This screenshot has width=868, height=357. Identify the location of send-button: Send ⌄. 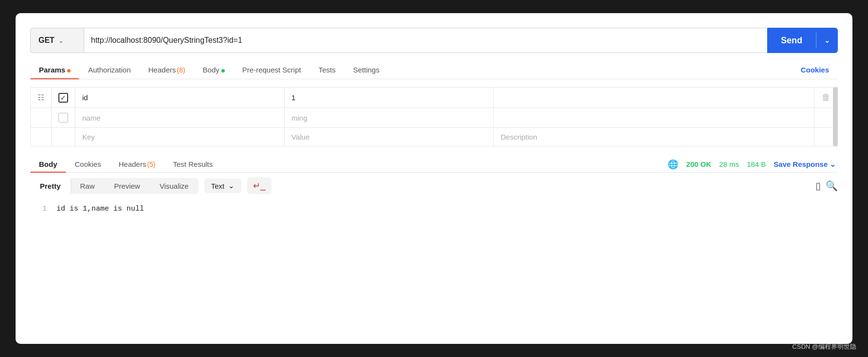
(803, 40).